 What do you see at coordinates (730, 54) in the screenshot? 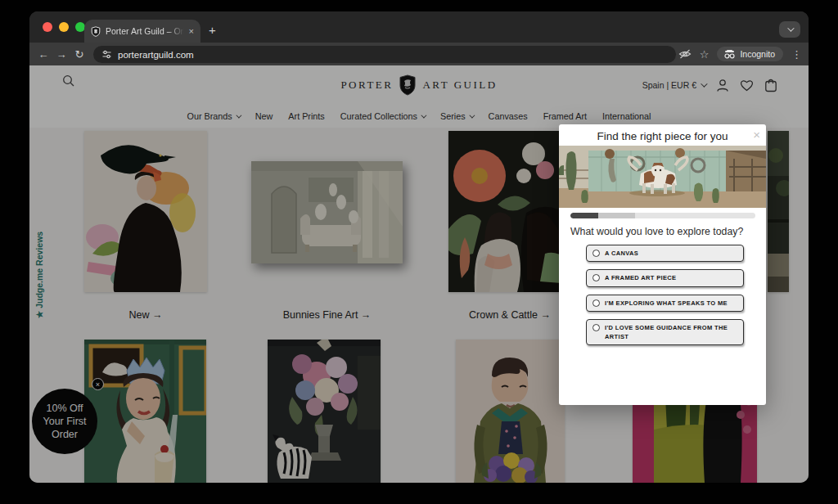
I see `incognito-icon` at bounding box center [730, 54].